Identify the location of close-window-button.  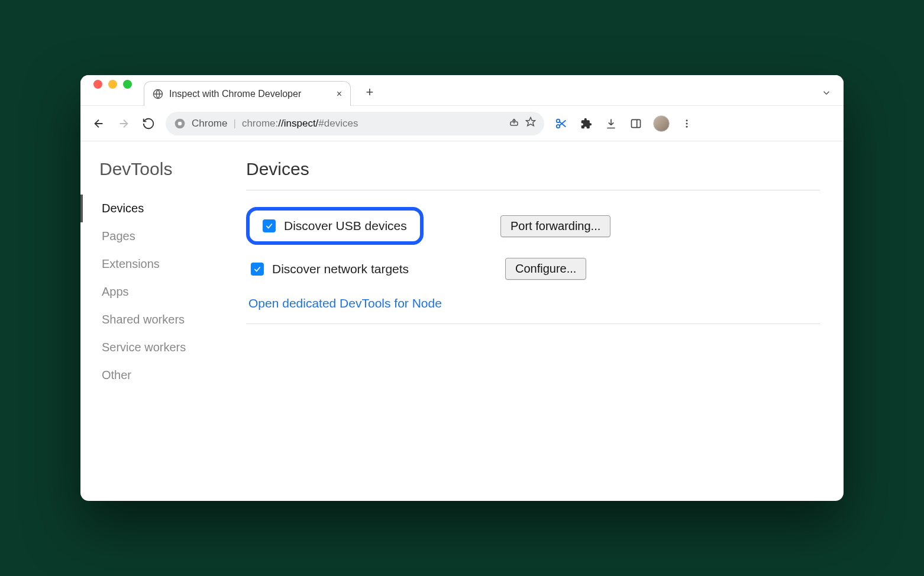
(98, 84).